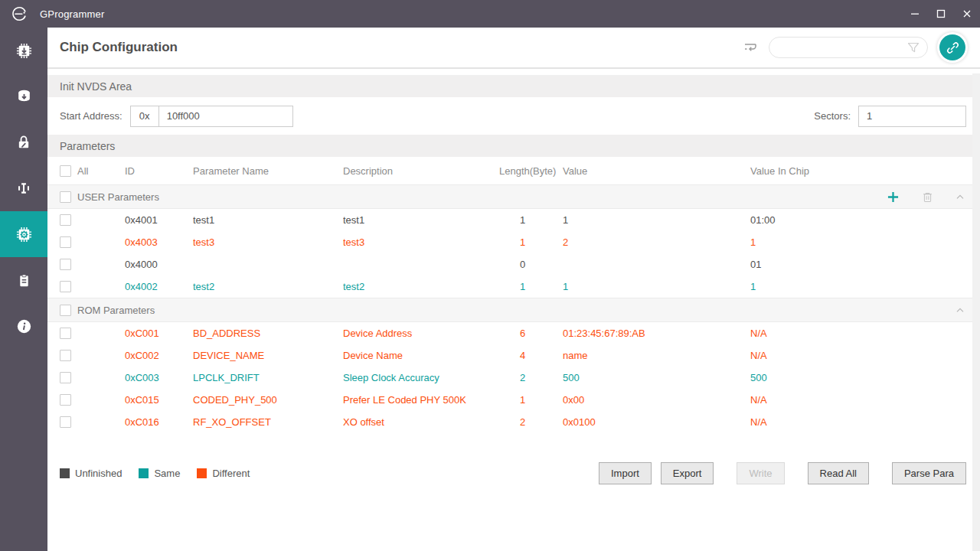 This screenshot has height=551, width=980. What do you see at coordinates (66, 171) in the screenshot?
I see `select-all-checkbox` at bounding box center [66, 171].